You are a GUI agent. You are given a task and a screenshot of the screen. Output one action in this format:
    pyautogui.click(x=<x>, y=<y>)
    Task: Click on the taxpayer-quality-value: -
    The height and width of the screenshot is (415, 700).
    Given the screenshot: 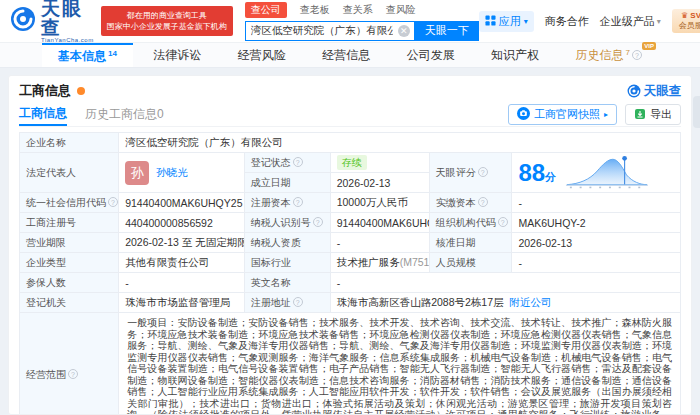 What is the action you would take?
    pyautogui.click(x=380, y=243)
    